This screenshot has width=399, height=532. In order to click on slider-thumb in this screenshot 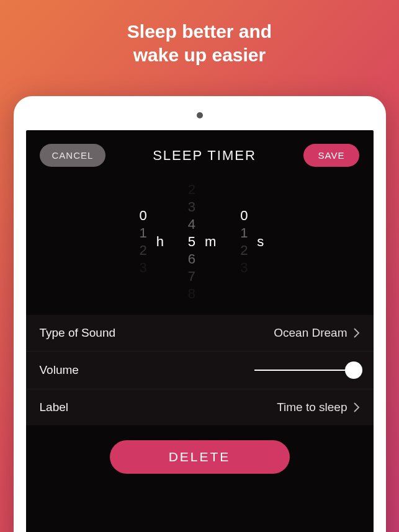, I will do `click(354, 370)`.